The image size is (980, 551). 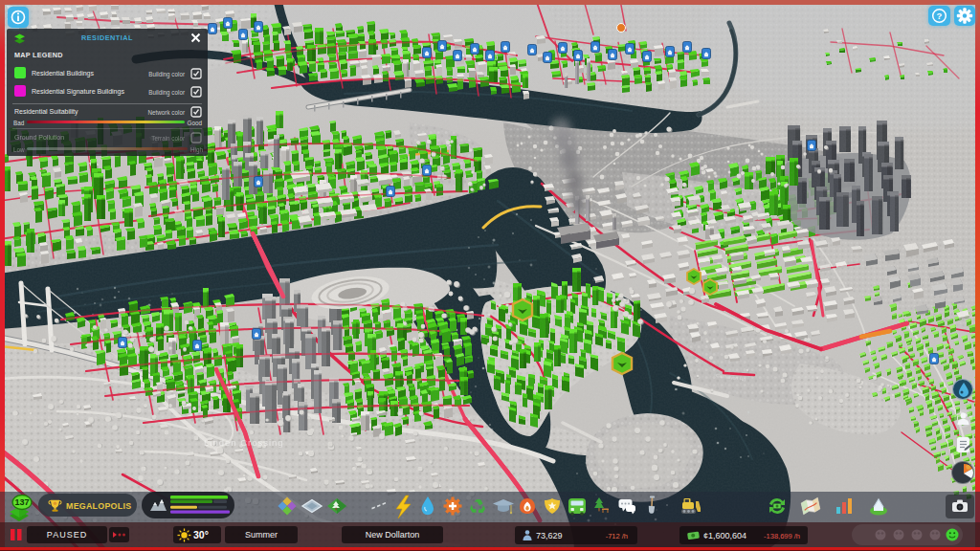 I want to click on svg-text: 137, so click(x=21, y=502).